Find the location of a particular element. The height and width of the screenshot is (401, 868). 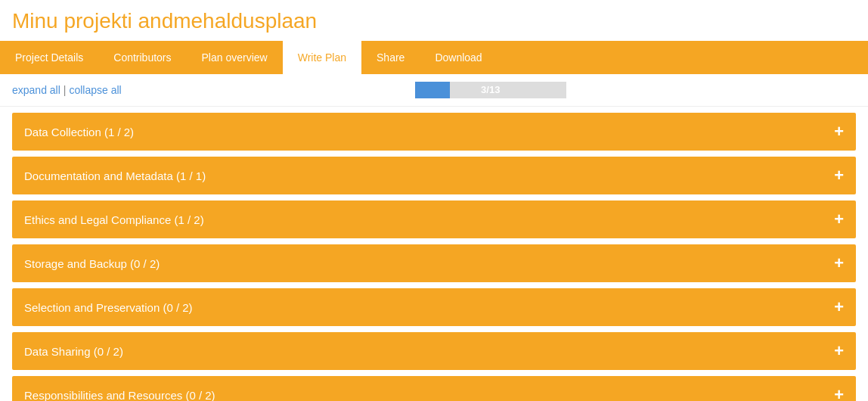

nav-contributors: Contributors is located at coordinates (142, 58).